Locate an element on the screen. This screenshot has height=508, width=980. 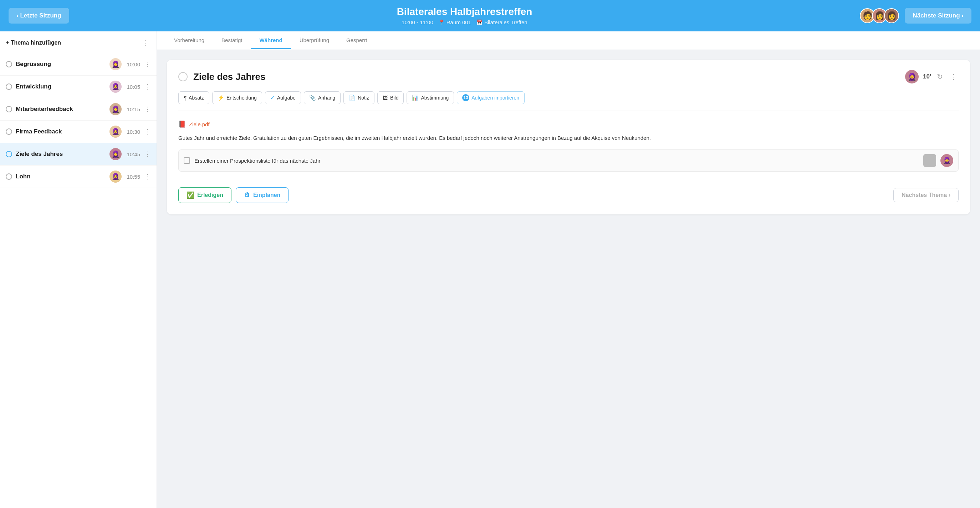
erledigen-button: ✅ Erledigen is located at coordinates (205, 195).